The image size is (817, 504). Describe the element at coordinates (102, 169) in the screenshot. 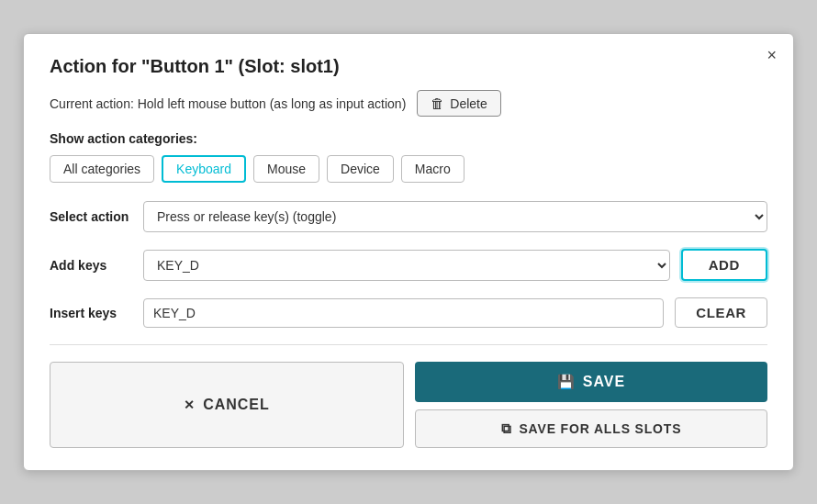

I see `category-all-categories: All categories` at that location.